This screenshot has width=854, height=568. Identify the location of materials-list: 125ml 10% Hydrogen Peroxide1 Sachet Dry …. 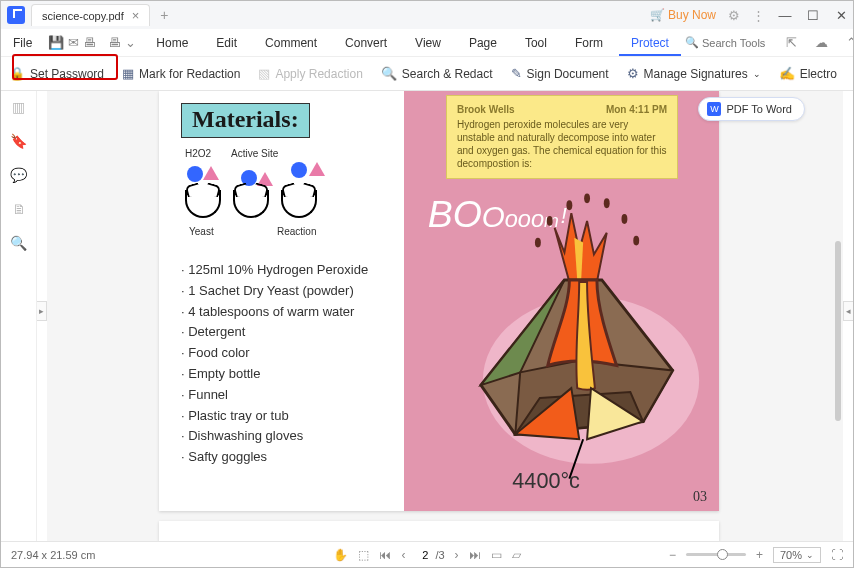
(286, 364).